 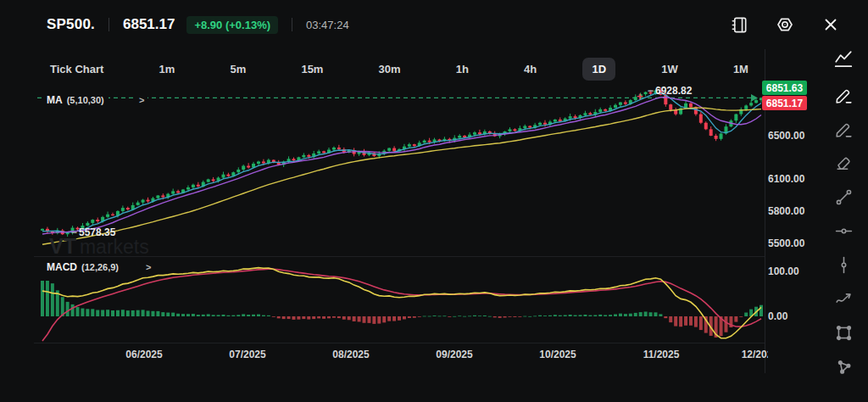 I want to click on ask-price-badge: 6851.63, so click(x=785, y=88).